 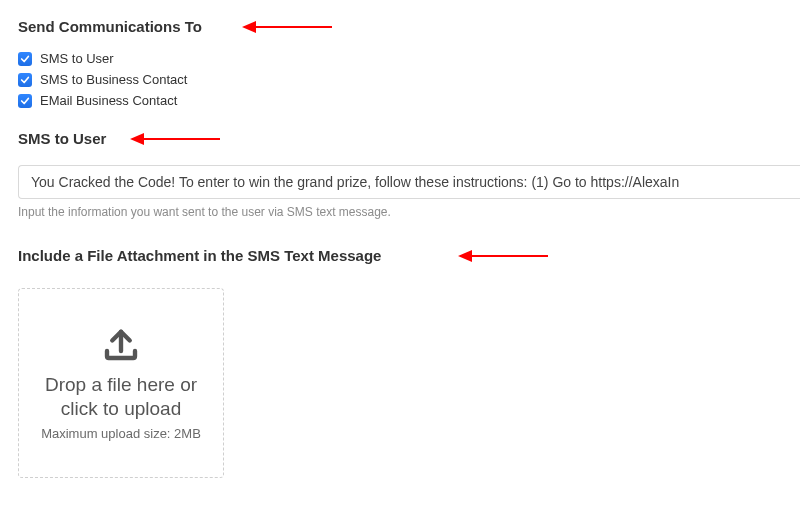 What do you see at coordinates (121, 383) in the screenshot?
I see `file-upload-dropzone: Drop a file here or click to upload Maxi…` at bounding box center [121, 383].